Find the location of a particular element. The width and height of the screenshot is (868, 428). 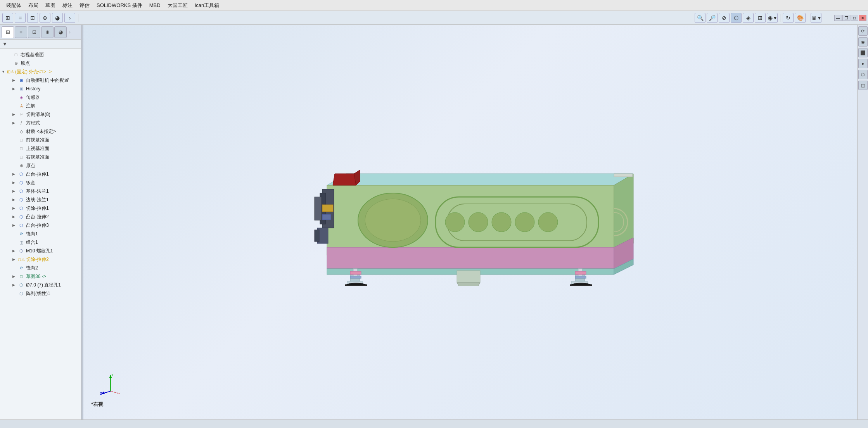

toolbar-btn-box: ⊡ is located at coordinates (33, 18).